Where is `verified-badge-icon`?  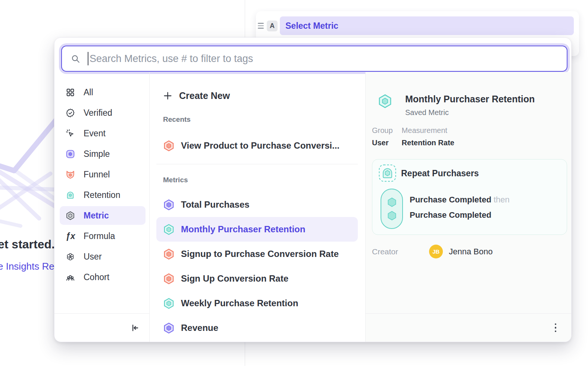
verified-badge-icon is located at coordinates (70, 113).